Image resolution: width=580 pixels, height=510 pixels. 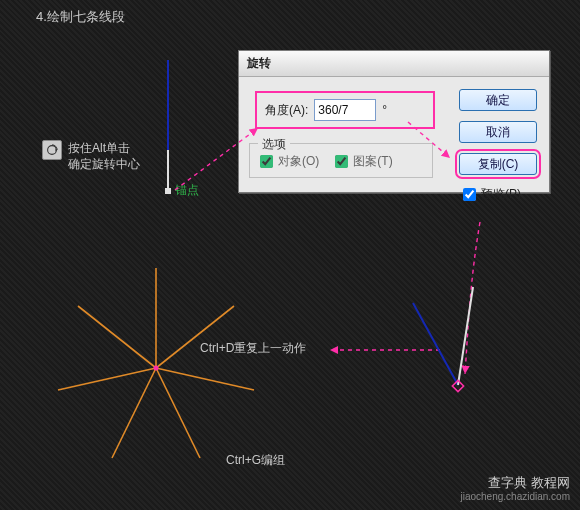 What do you see at coordinates (515, 483) in the screenshot?
I see `watermark-cn: 查字典 教程网` at bounding box center [515, 483].